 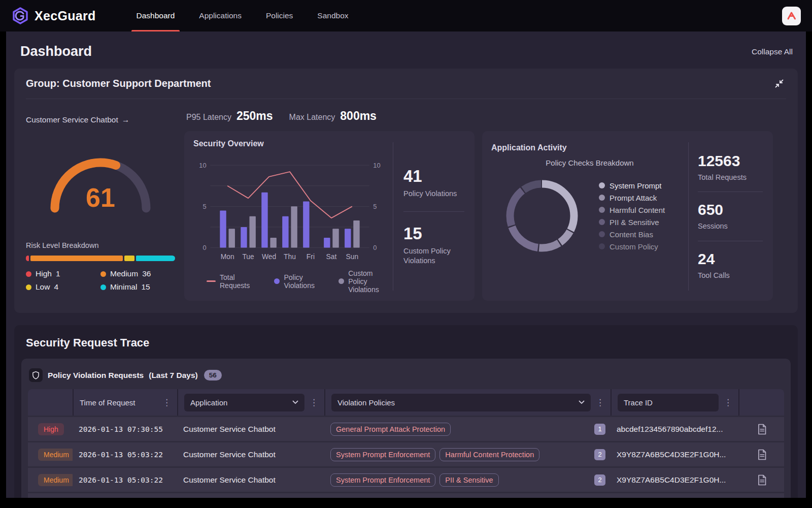 What do you see at coordinates (213, 375) in the screenshot?
I see `request-count-badge: 56` at bounding box center [213, 375].